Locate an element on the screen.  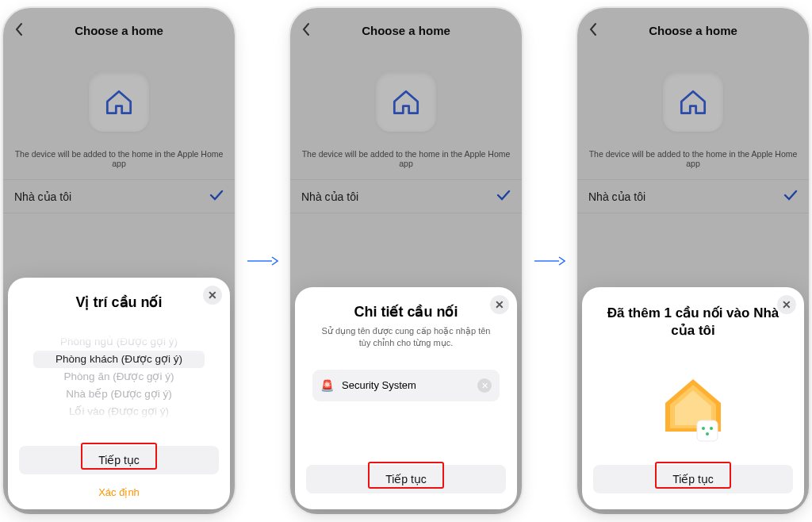
picker-option: Lối vào (Được gợi ý) is located at coordinates (119, 412).